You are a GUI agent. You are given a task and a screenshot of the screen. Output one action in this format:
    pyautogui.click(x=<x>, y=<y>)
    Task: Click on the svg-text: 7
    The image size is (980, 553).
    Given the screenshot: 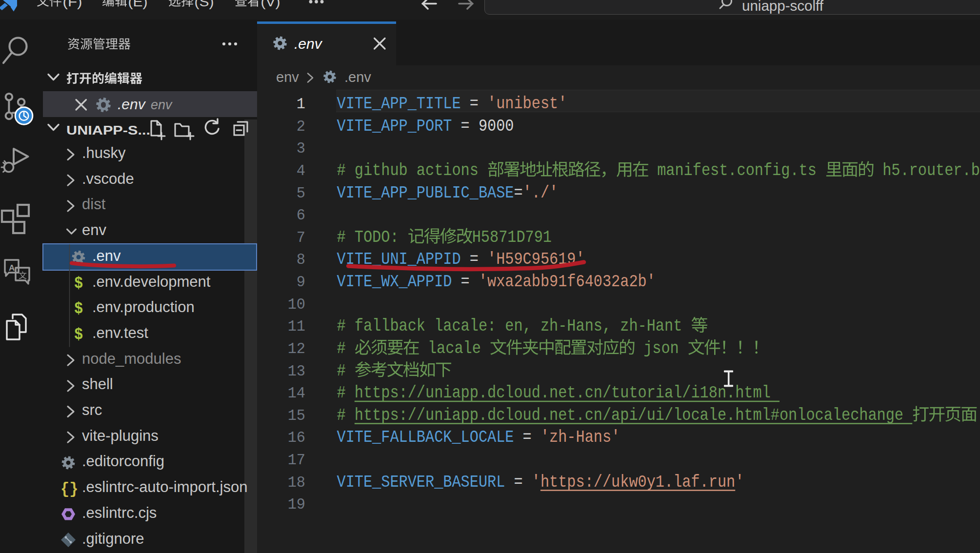 What is the action you would take?
    pyautogui.click(x=301, y=238)
    